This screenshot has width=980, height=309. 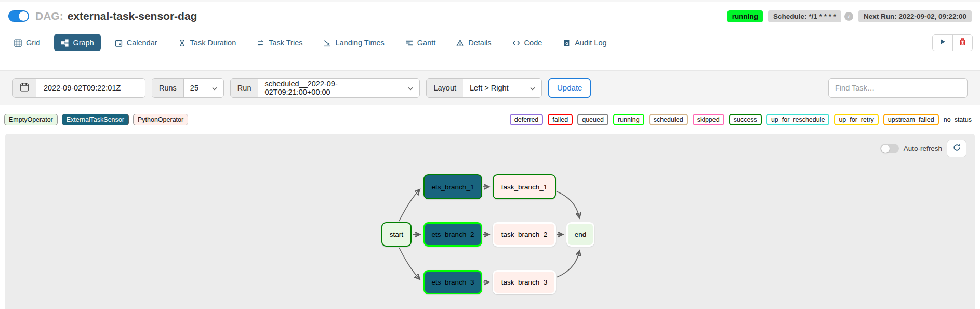 I want to click on play-icon, so click(x=943, y=43).